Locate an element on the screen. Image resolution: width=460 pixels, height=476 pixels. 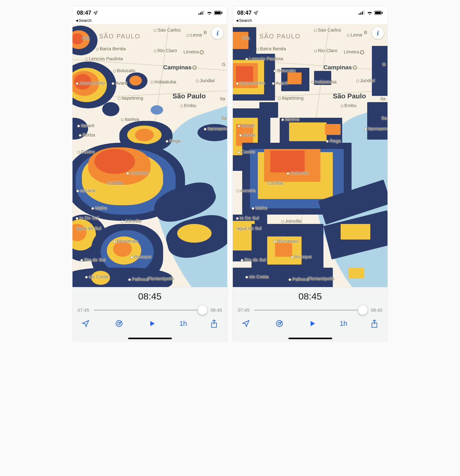
region-label: SÃO PAULO is located at coordinates (280, 36).